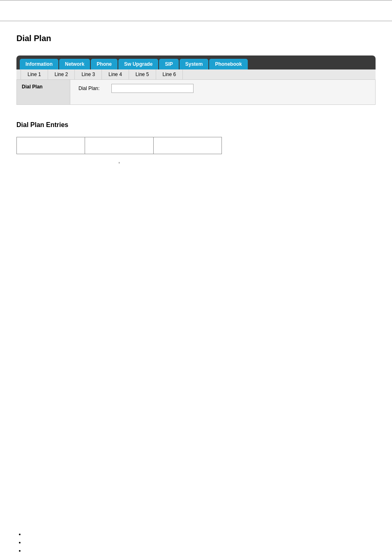 Image resolution: width=392 pixels, height=555 pixels. What do you see at coordinates (104, 64) in the screenshot?
I see `tab-phone: Phone` at bounding box center [104, 64].